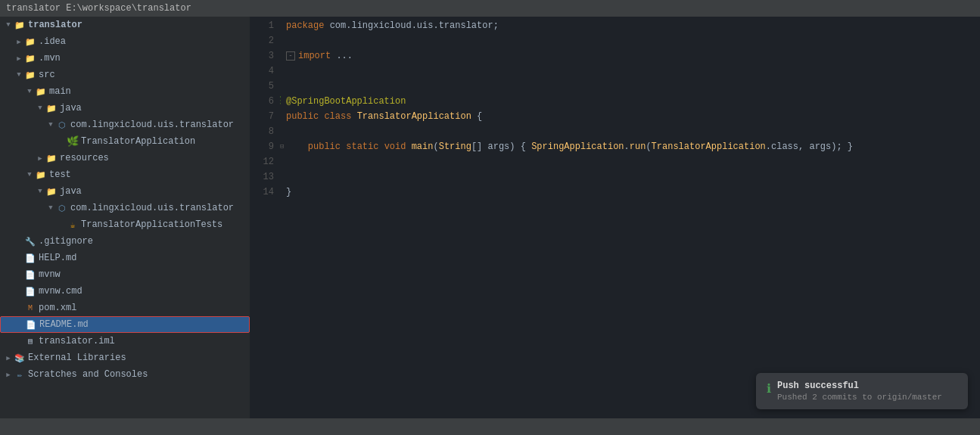  Describe the element at coordinates (61, 92) in the screenshot. I see `sidebar-label-main: main` at that location.